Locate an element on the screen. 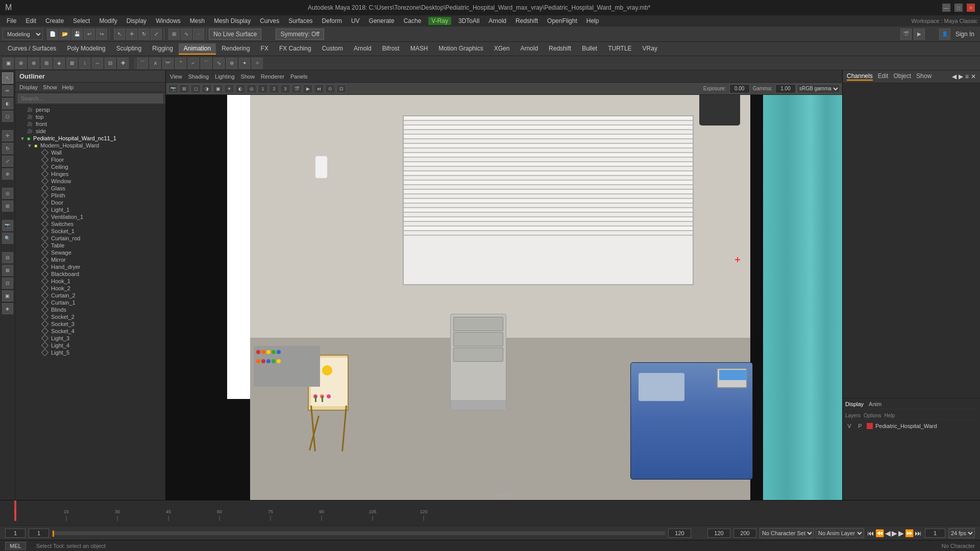 The height and width of the screenshot is (551, 980). vp-camera-btn: 📷 is located at coordinates (173, 89).